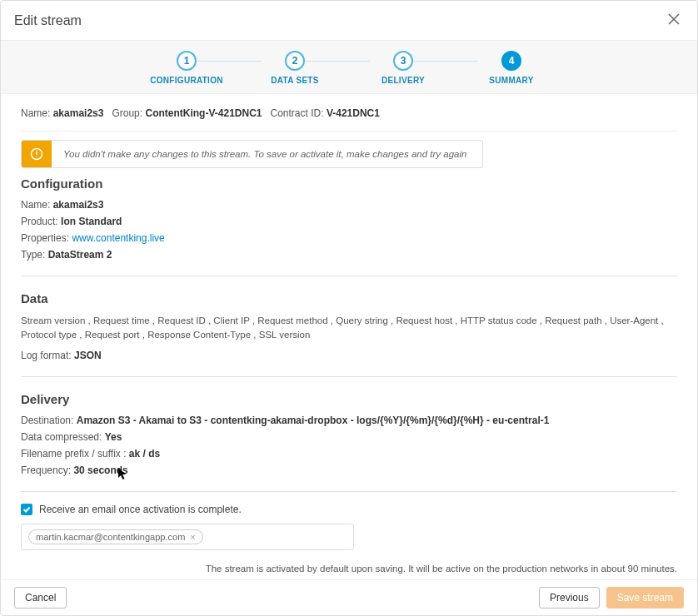 Image resolution: width=698 pixels, height=616 pixels. Describe the element at coordinates (252, 154) in the screenshot. I see `no-changes-alert: You didn't make any changes to this stre…` at that location.